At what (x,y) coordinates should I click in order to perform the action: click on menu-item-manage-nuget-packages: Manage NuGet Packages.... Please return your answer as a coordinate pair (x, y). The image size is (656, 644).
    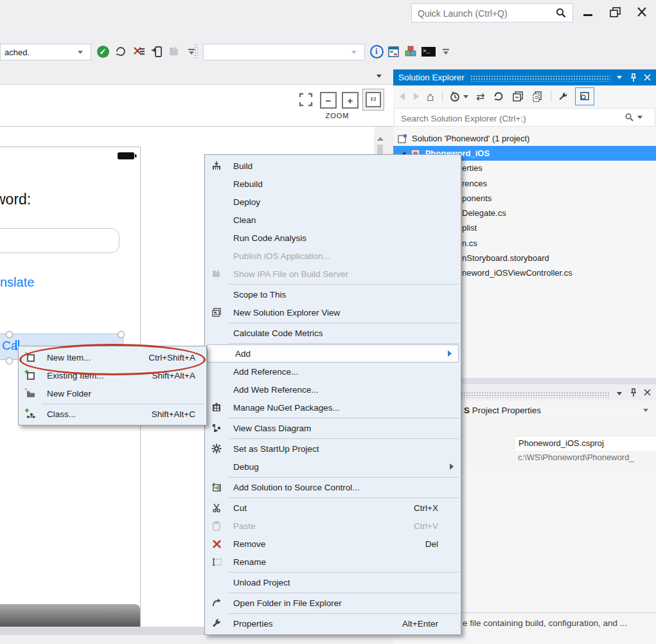
    Looking at the image, I should click on (333, 407).